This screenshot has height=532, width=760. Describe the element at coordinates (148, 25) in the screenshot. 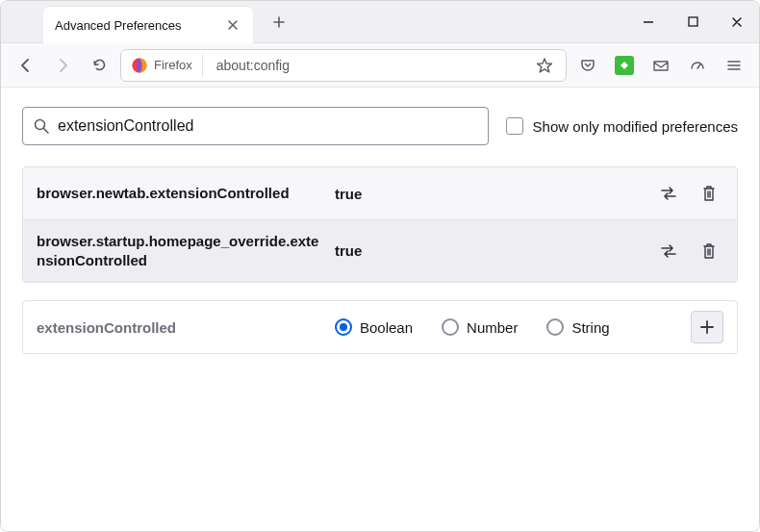

I see `browser-tab: Advanced Preferences` at that location.